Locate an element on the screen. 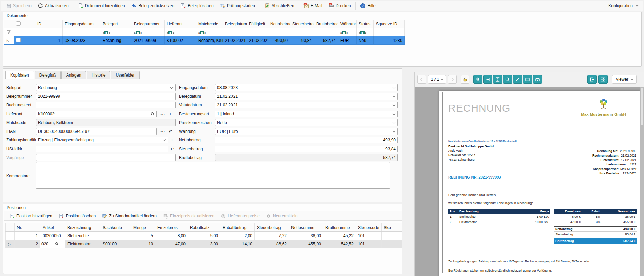 The image size is (644, 276). col-header-waehrung: Währung is located at coordinates (347, 24).